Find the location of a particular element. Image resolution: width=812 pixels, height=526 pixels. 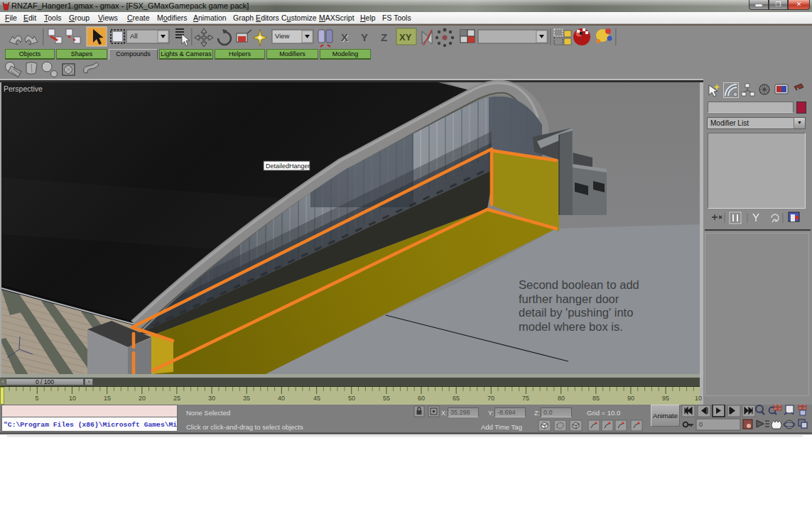

svg-text: 15 is located at coordinates (107, 398).